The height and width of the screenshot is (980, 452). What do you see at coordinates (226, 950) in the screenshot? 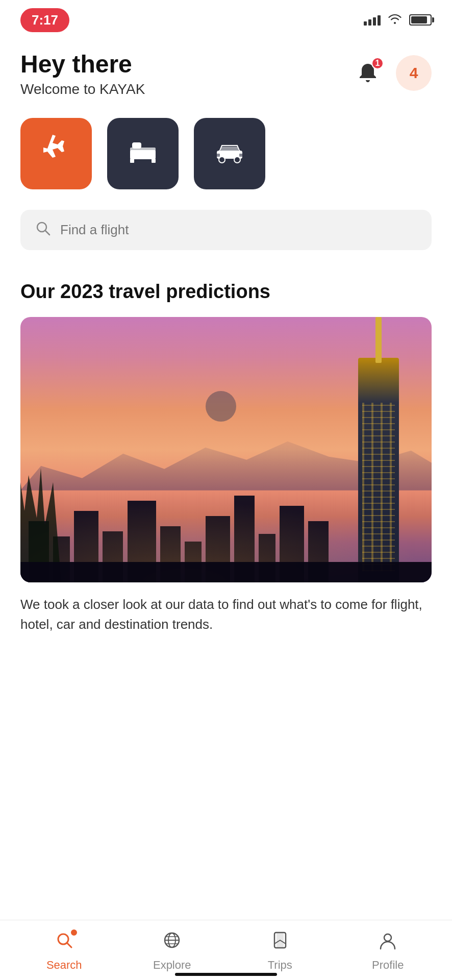
I see `bottom-nav: Search Explore Trips` at bounding box center [226, 950].